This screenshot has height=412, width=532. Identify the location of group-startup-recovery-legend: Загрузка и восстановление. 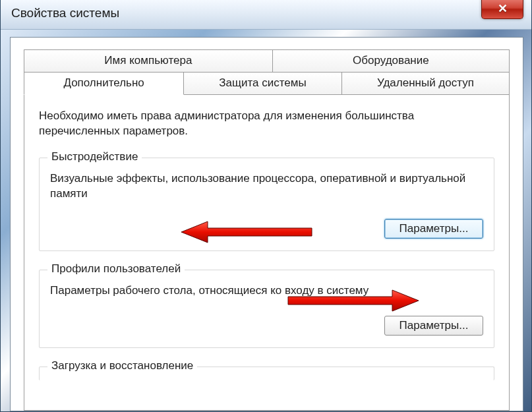
(123, 366).